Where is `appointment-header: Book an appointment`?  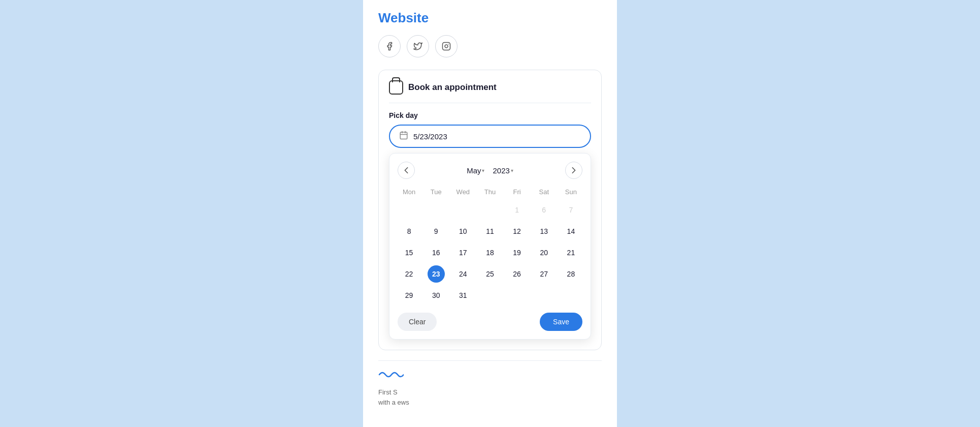
appointment-header: Book an appointment is located at coordinates (490, 87).